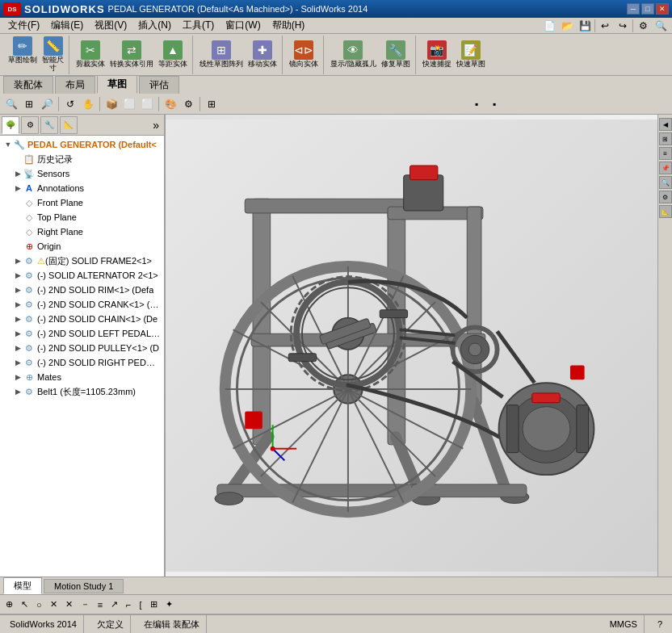 This screenshot has width=672, height=633. What do you see at coordinates (354, 55) in the screenshot?
I see `show-hide-button: 👁 显示/隐藏孤儿` at bounding box center [354, 55].